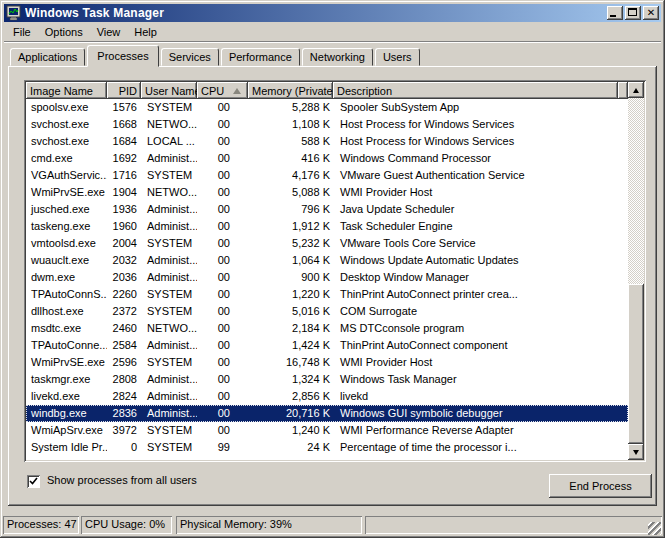 The image size is (665, 538). Describe the element at coordinates (600, 486) in the screenshot. I see `end-process-button: End Process` at that location.